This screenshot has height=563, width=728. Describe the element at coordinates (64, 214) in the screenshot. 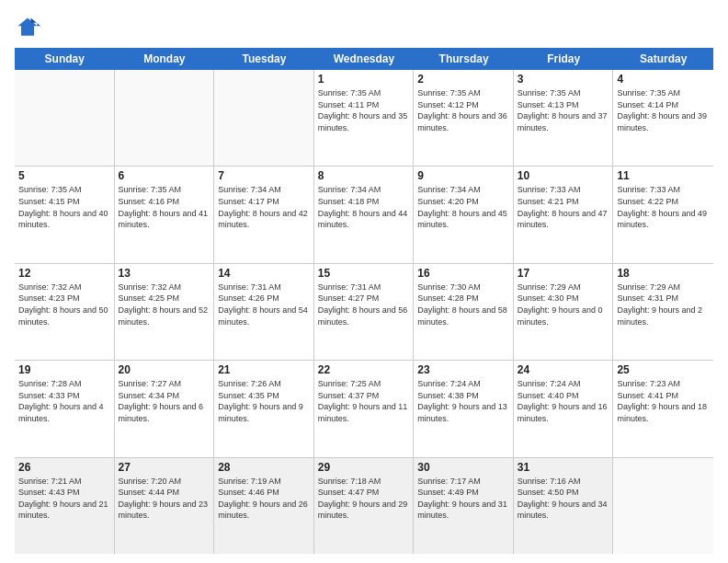

I see `calendar-cell: 5Sunrise: 7:35 AM Sunset: 4:15 PM Daylig…` at that location.